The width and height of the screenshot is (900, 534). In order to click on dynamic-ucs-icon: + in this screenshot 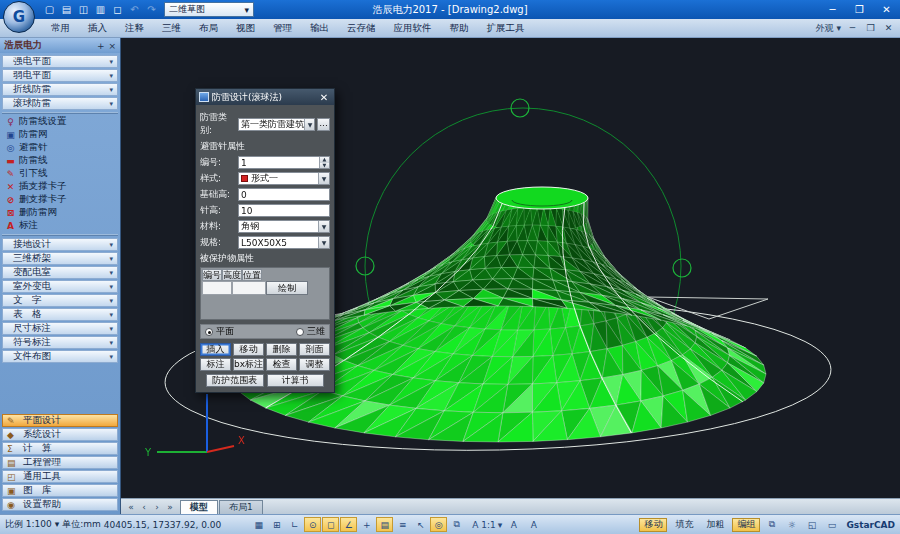, I will do `click(366, 524)`.